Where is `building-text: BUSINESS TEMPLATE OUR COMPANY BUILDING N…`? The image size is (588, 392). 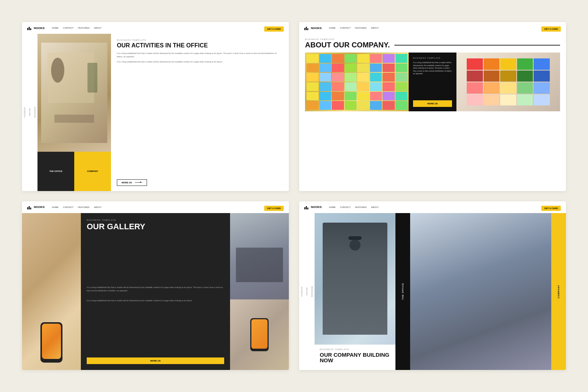
building-text: BUSINESS TEMPLATE OUR COMPANY BUILDING N… is located at coordinates (355, 357).